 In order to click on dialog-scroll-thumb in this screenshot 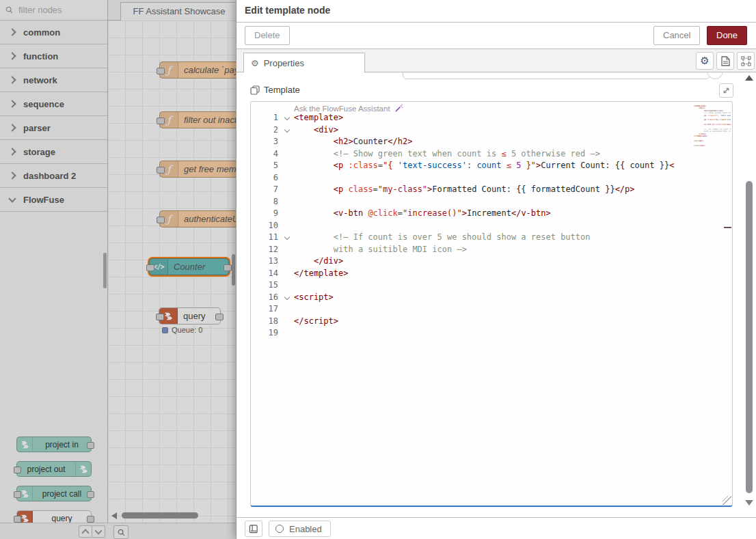, I will do `click(749, 337)`.